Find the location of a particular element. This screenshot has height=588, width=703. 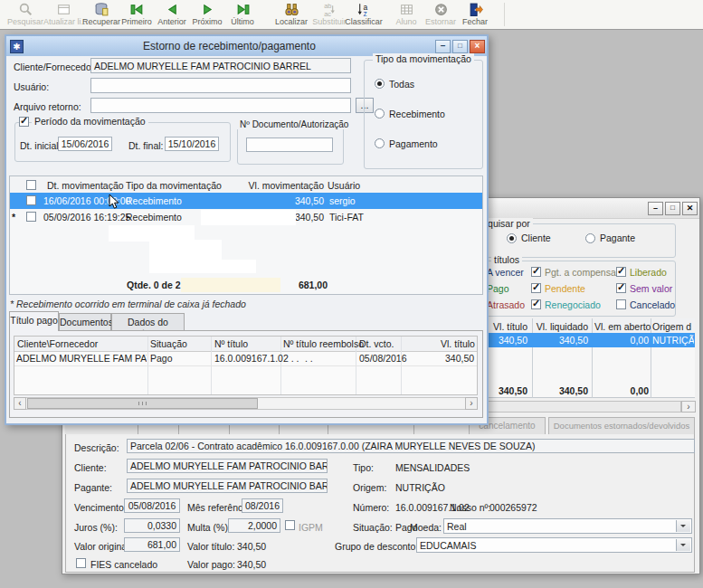

sum-total: 681,00 is located at coordinates (299, 285).